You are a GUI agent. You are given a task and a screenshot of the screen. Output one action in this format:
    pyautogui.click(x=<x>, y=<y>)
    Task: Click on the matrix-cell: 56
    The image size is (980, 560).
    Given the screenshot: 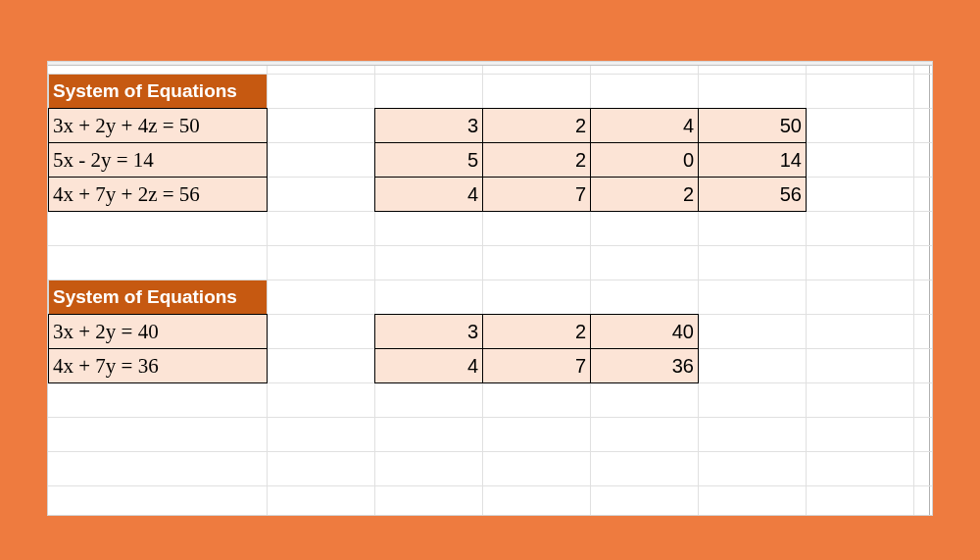 What is the action you would take?
    pyautogui.click(x=753, y=194)
    